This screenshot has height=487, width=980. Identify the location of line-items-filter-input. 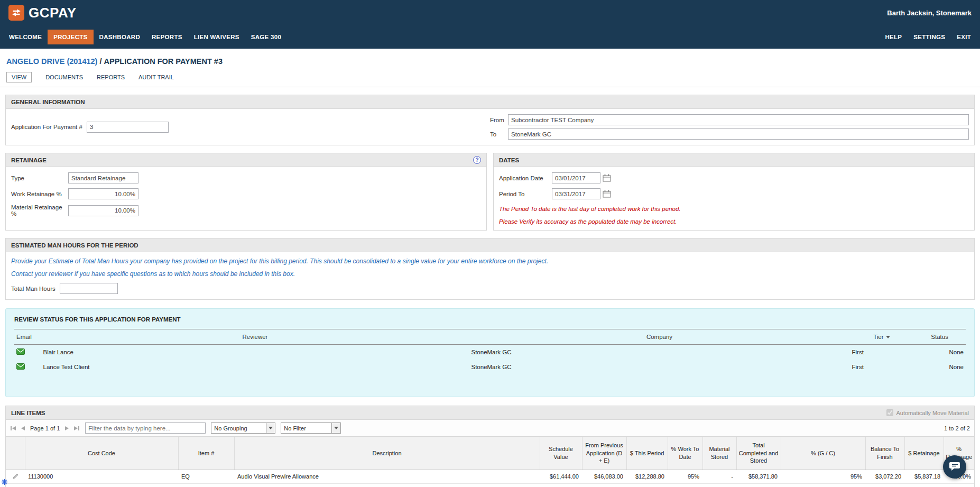
(145, 428).